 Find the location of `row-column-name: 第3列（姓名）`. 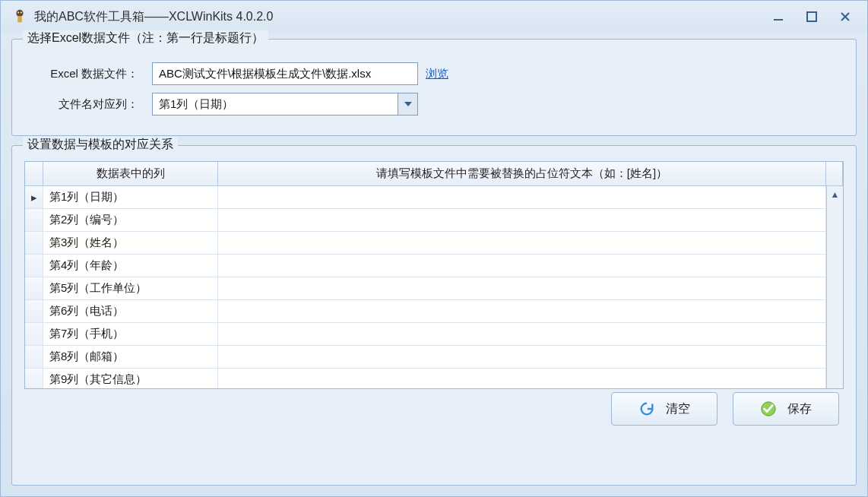

row-column-name: 第3列（姓名） is located at coordinates (131, 243).